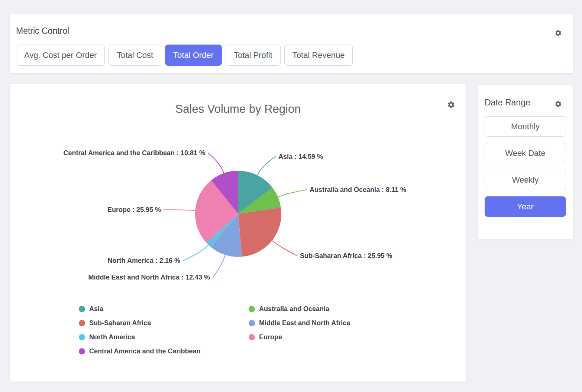  What do you see at coordinates (214, 330) in the screenshot?
I see `chart-legend: AsiaAustralia and OceaniaSub-Saharan Afr…` at bounding box center [214, 330].